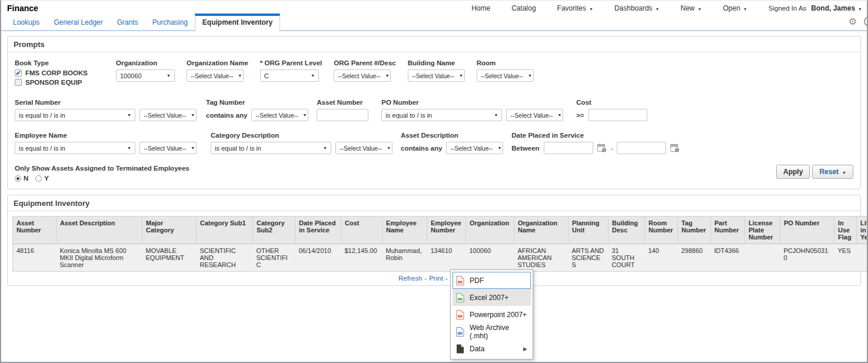  What do you see at coordinates (618, 115) in the screenshot?
I see `cost-input` at bounding box center [618, 115].